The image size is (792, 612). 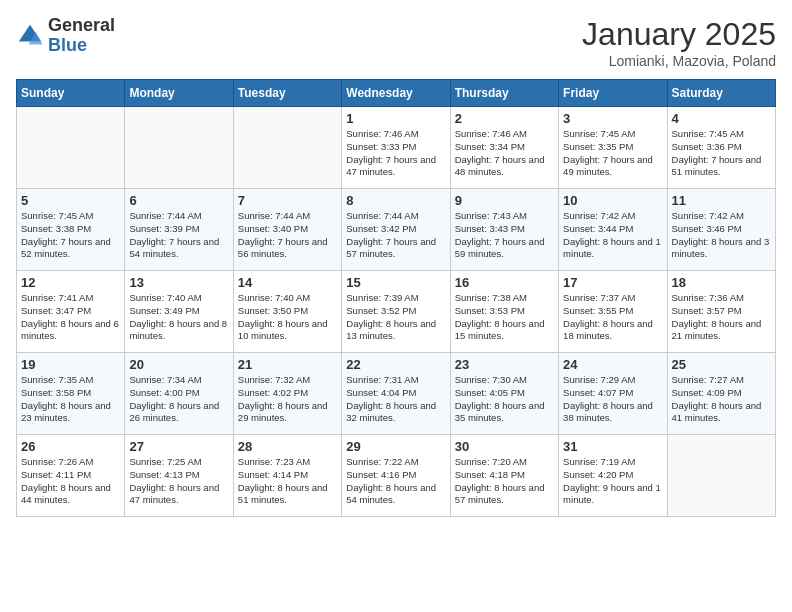 I want to click on day-number: 20, so click(x=178, y=364).